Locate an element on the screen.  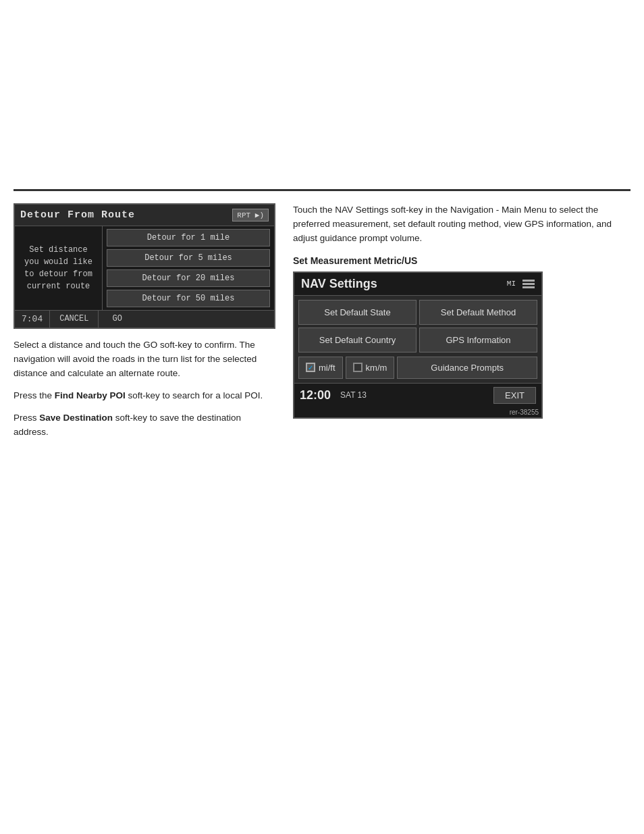
para2-prefix: Press the is located at coordinates (34, 396).